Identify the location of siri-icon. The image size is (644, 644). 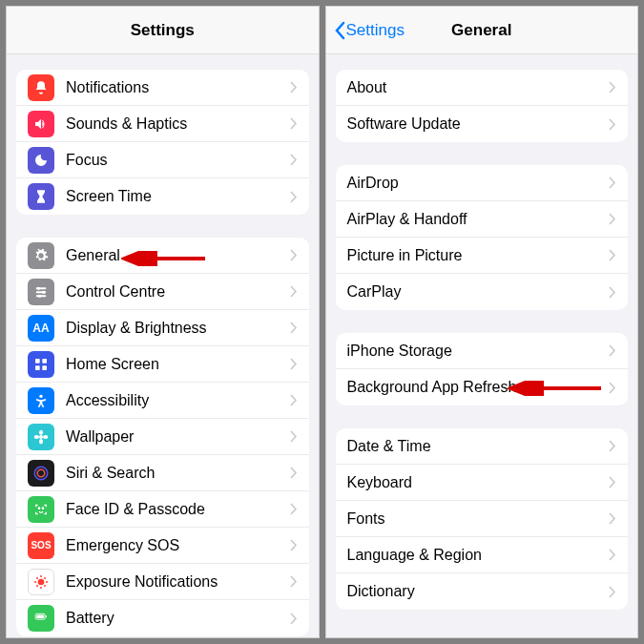
(41, 473).